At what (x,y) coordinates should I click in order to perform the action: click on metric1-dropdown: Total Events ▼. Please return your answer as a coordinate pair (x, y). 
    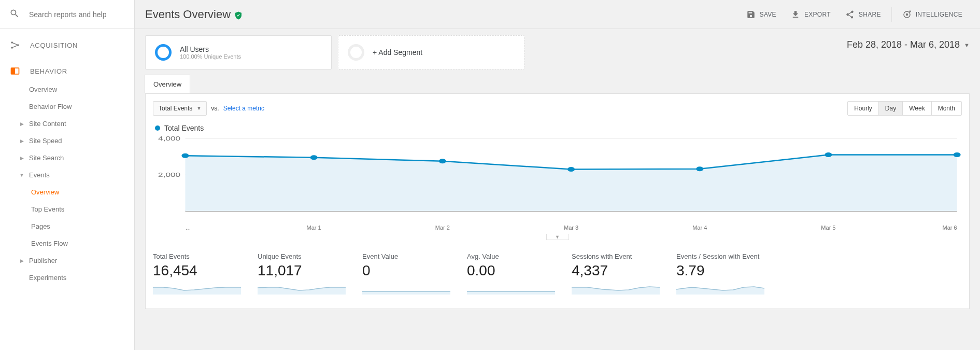
    Looking at the image, I should click on (180, 108).